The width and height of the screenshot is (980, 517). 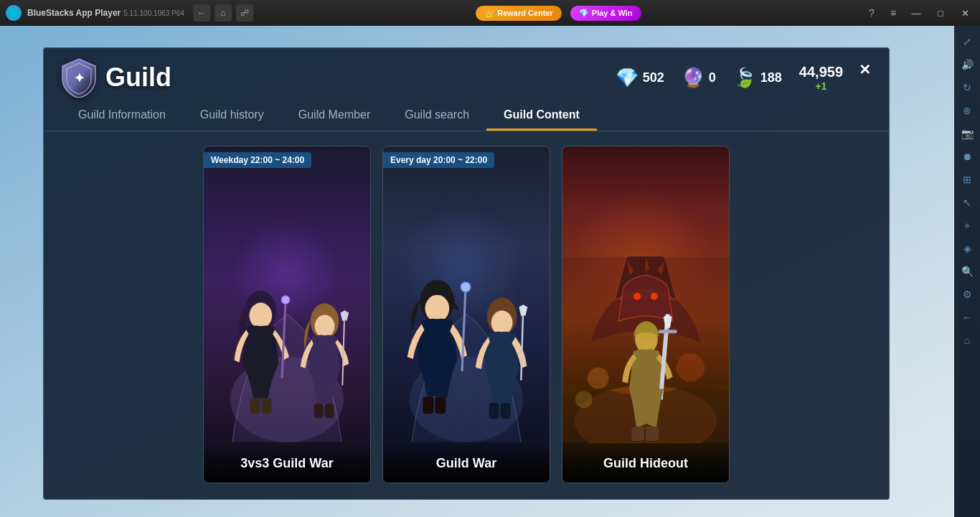 I want to click on card-time-badge-2: Every day 20:00 ~ 22:00, so click(x=439, y=160).